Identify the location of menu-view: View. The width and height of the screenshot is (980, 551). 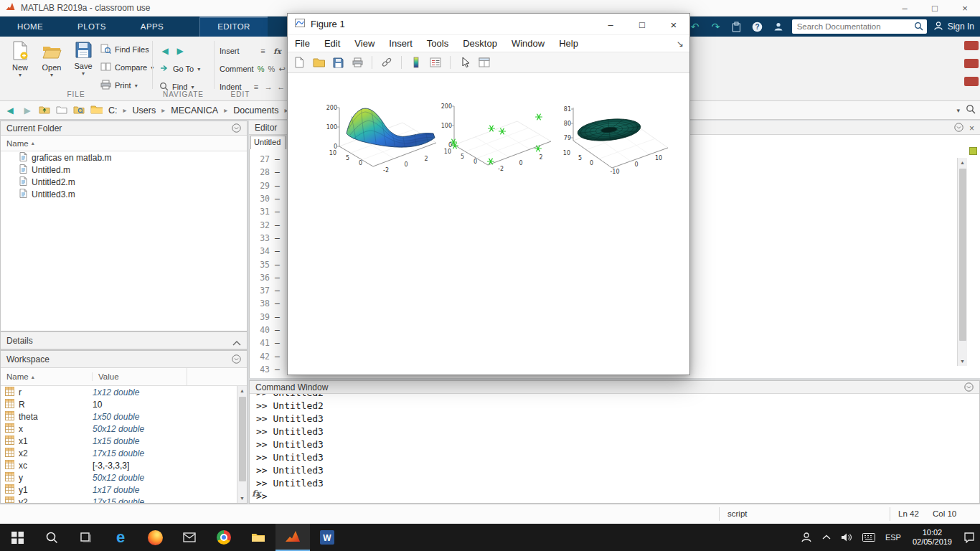
(364, 43).